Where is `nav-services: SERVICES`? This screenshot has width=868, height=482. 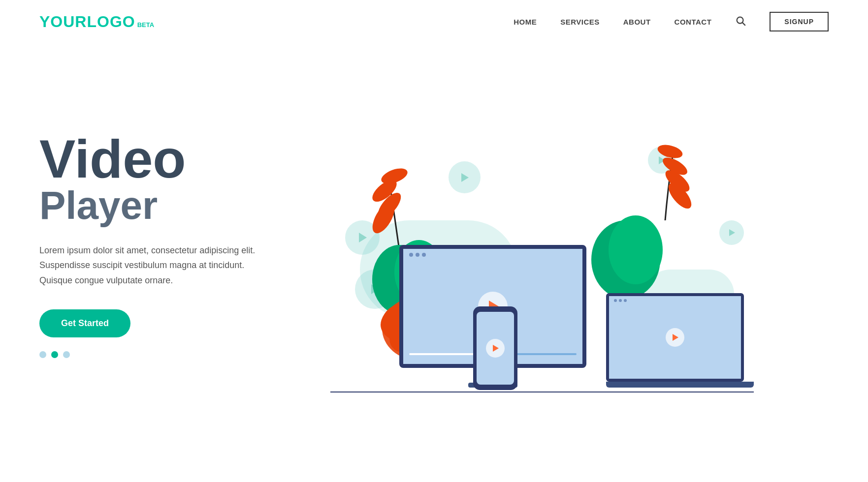 nav-services: SERVICES is located at coordinates (580, 22).